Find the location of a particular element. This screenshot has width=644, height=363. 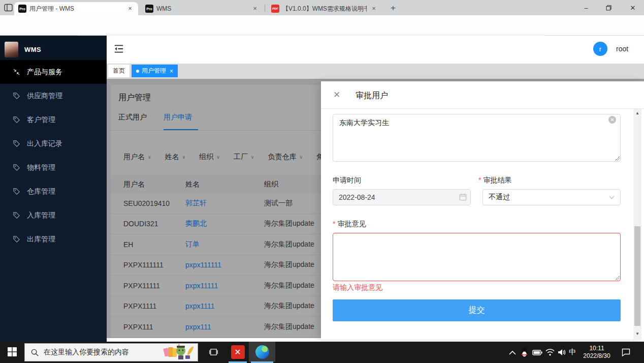

window-minimize-button: – is located at coordinates (586, 8).